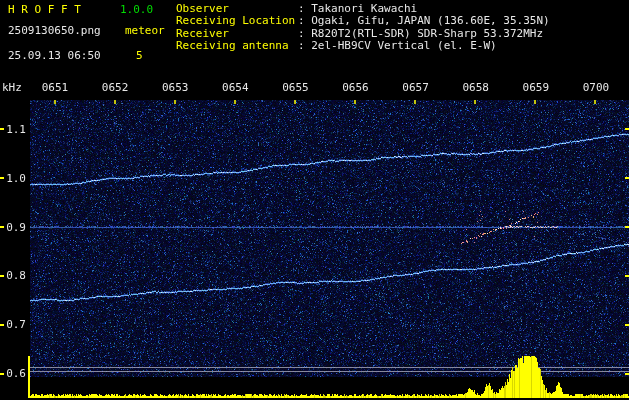  What do you see at coordinates (12, 88) in the screenshot?
I see `y-axis-unit-label: kHz` at bounding box center [12, 88].